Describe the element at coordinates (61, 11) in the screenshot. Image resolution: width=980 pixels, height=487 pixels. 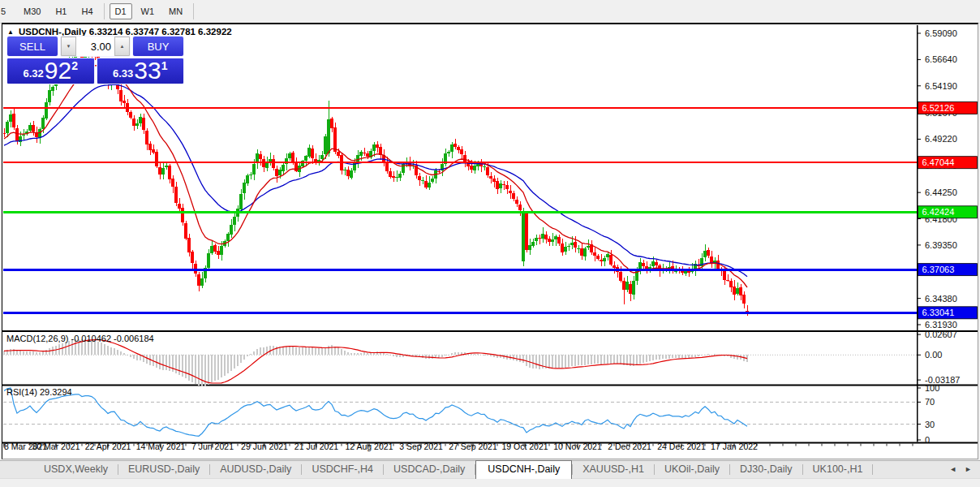
I see `timeframe-button-h1: H1` at that location.